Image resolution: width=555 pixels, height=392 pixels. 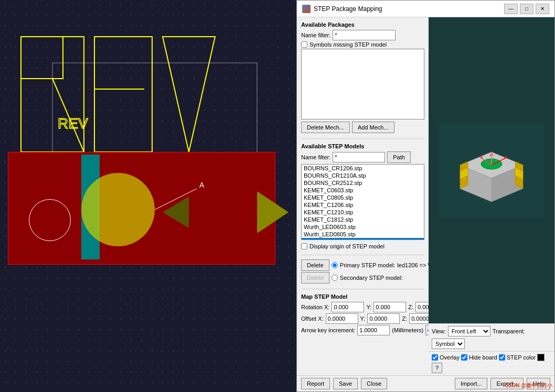 What do you see at coordinates (363, 246) in the screenshot?
I see `display-origin-row: Display origin of STEP model` at bounding box center [363, 246].